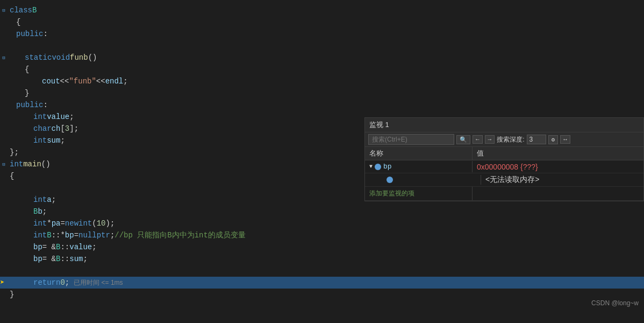 Image resolution: width=644 pixels, height=323 pixels. I want to click on code-line-3: ⊟ public:, so click(322, 34).